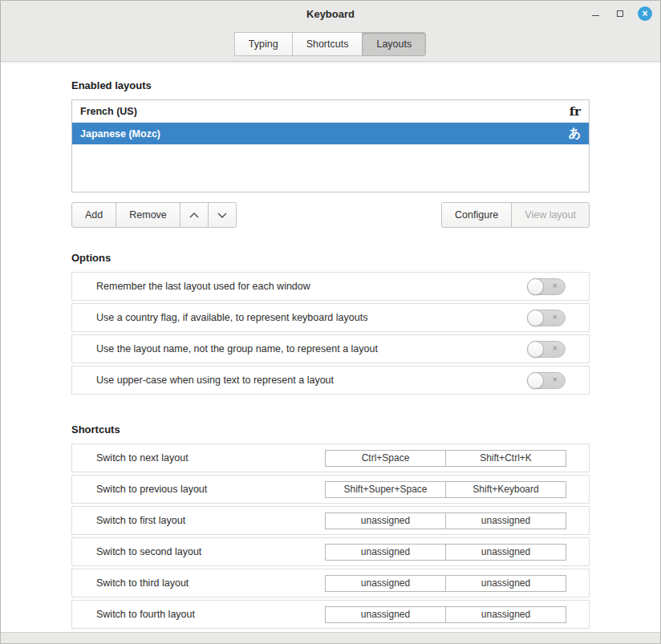 Image resolution: width=661 pixels, height=644 pixels. I want to click on window-title: Keyboard, so click(330, 14).